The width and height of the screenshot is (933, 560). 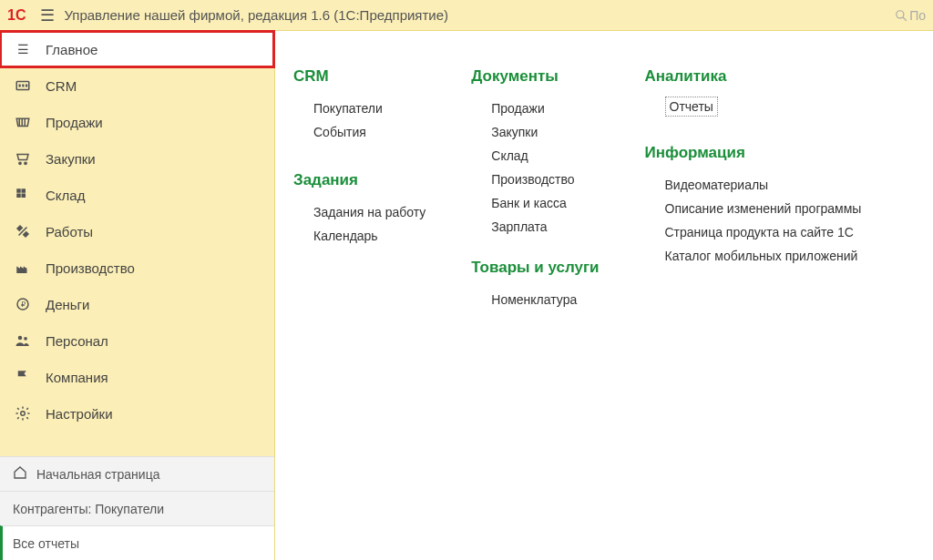 What do you see at coordinates (535, 132) in the screenshot?
I see `link-purchases: Закупки` at bounding box center [535, 132].